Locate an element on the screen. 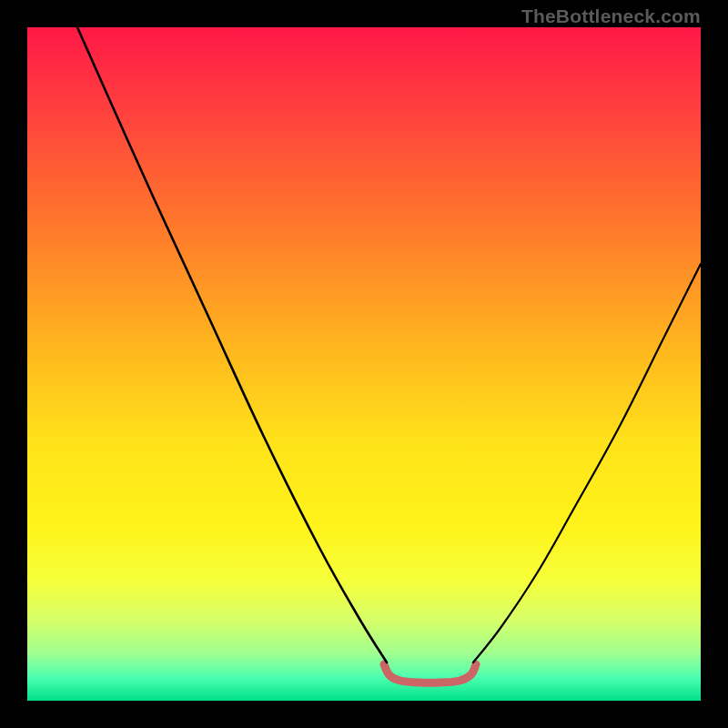  watermark-text: TheBottleneck.com is located at coordinates (612, 16).